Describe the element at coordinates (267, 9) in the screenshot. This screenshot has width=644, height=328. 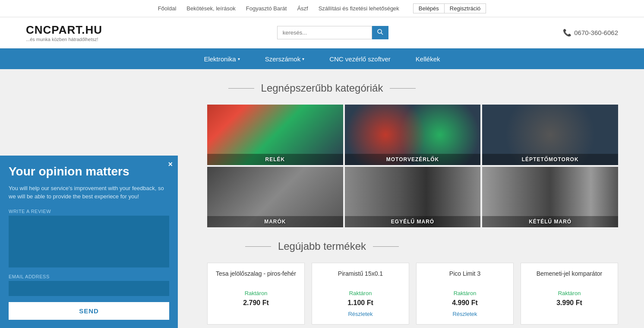
I see `fogyaszto-link: Fogyasztó Barát` at that location.